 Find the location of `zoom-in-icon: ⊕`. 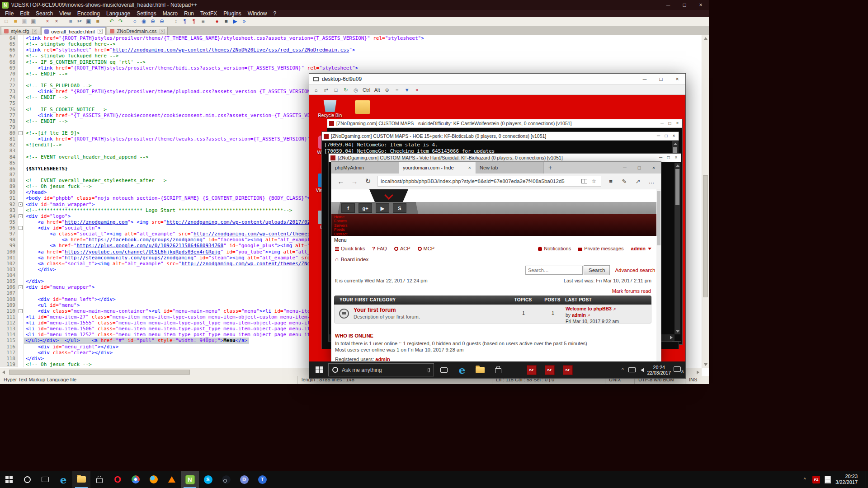

zoom-in-icon: ⊕ is located at coordinates (153, 22).